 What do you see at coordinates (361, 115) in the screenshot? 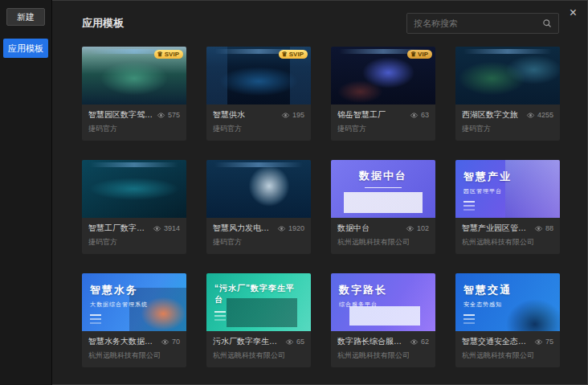
I see `template-title: 锦岳智慧工厂` at bounding box center [361, 115].